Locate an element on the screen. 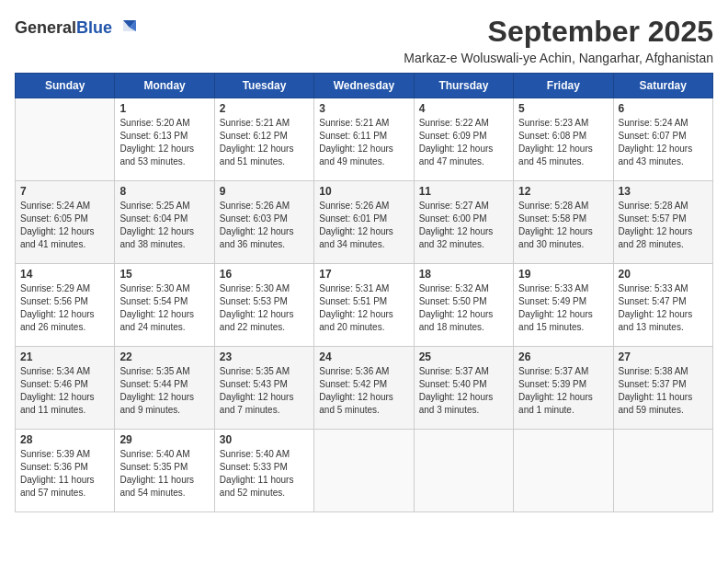 This screenshot has height=563, width=728. day-number: 19 is located at coordinates (563, 274).